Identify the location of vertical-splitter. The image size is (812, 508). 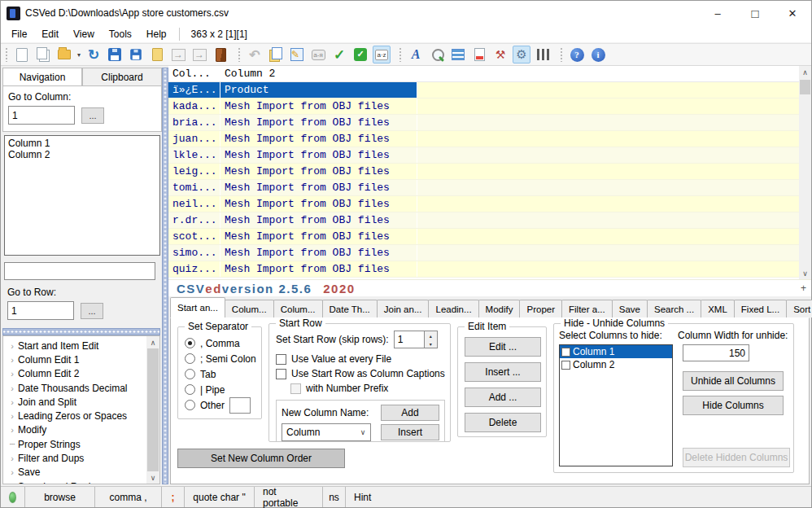
(165, 276).